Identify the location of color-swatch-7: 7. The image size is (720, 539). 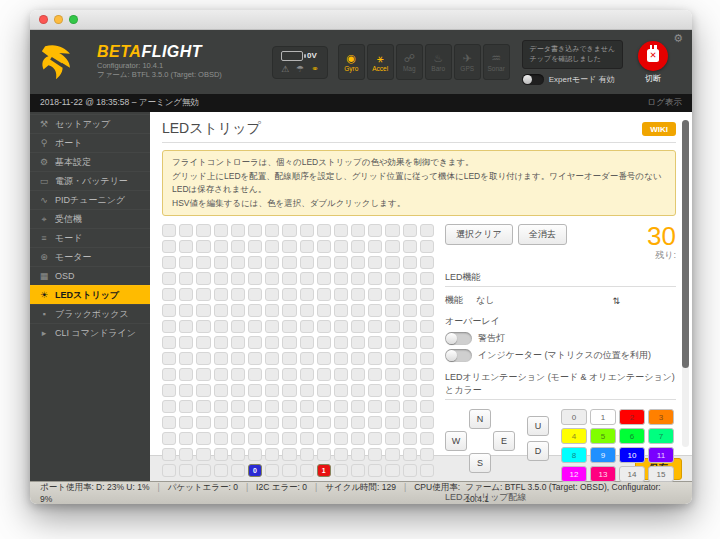
(661, 436).